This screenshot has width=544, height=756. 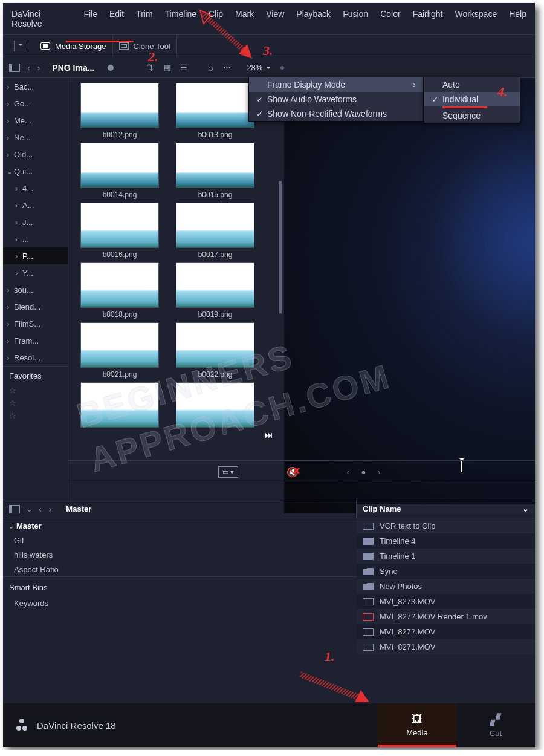 I want to click on tab-cut: ▞ Cut, so click(x=496, y=725).